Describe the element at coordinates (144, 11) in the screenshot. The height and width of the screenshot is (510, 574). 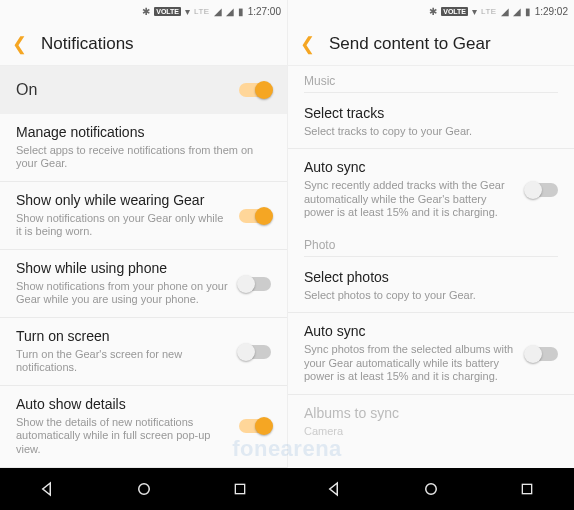
I see `status-bar: ✱ VOLTE ▾ LTE ◢ ◢ ▮ 1:27:00` at that location.